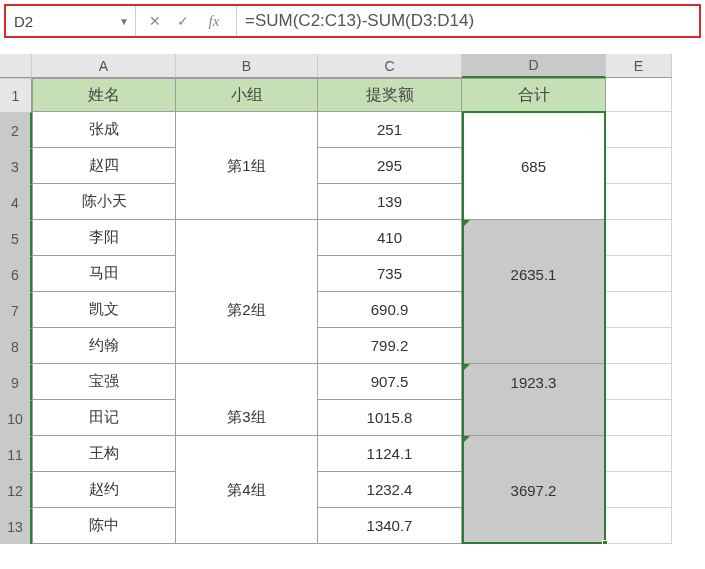 Image resolution: width=705 pixels, height=569 pixels. I want to click on cell-d4, so click(534, 202).